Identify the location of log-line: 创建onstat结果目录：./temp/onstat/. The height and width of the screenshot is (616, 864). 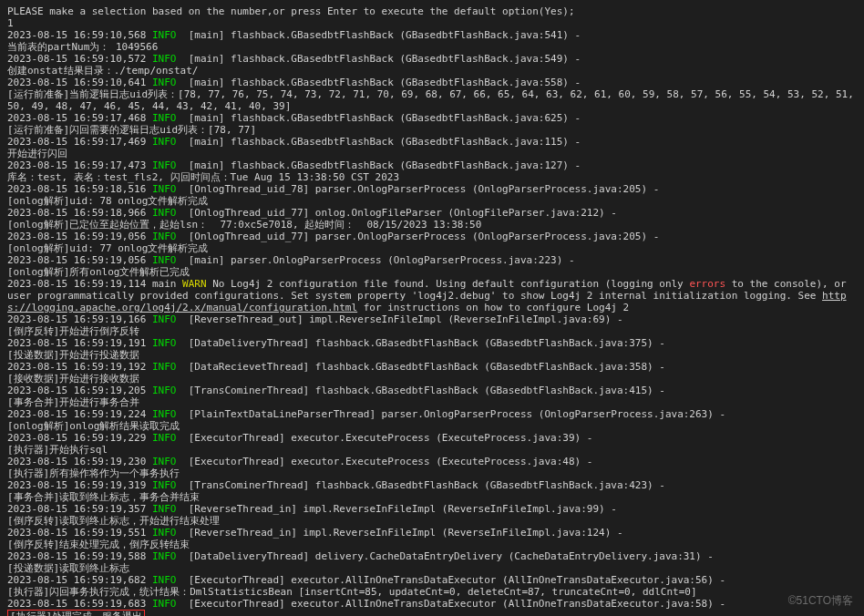
(432, 71).